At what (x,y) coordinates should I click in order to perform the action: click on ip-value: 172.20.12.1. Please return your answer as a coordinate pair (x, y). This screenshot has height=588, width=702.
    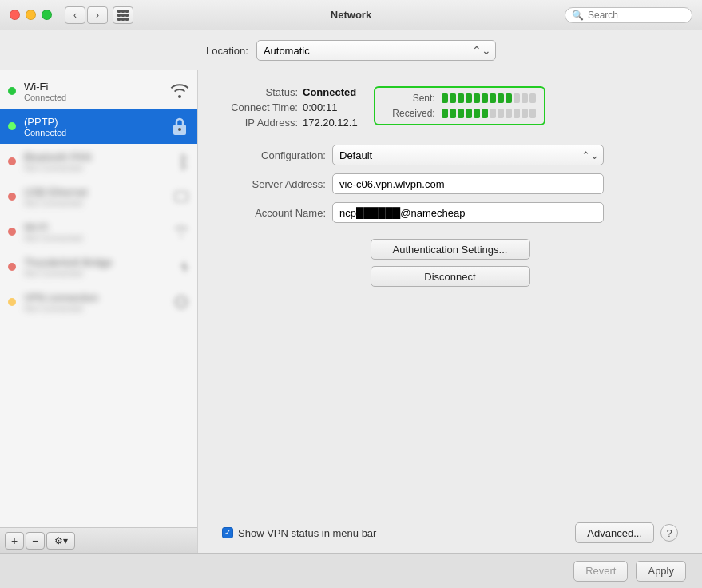
    Looking at the image, I should click on (331, 123).